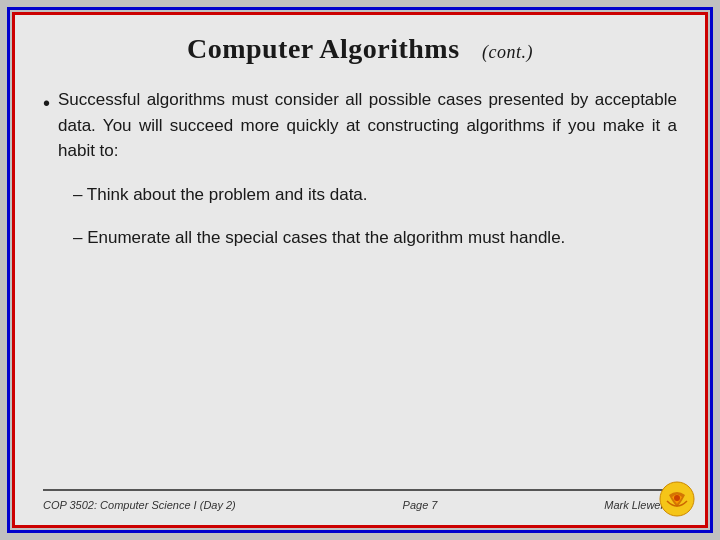  Describe the element at coordinates (360, 49) in the screenshot. I see `slide-title: Computer Algorithms (cont.)` at that location.